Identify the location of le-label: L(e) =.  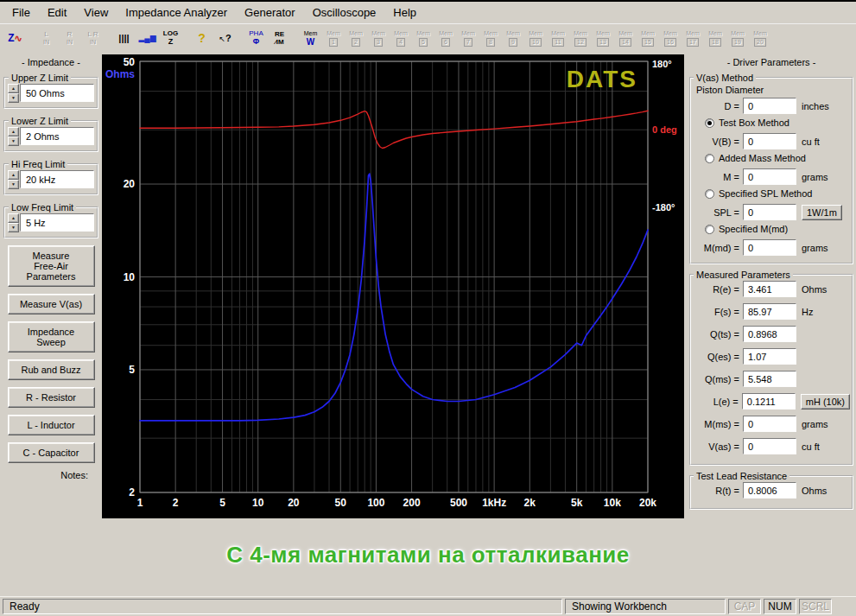
(717, 402).